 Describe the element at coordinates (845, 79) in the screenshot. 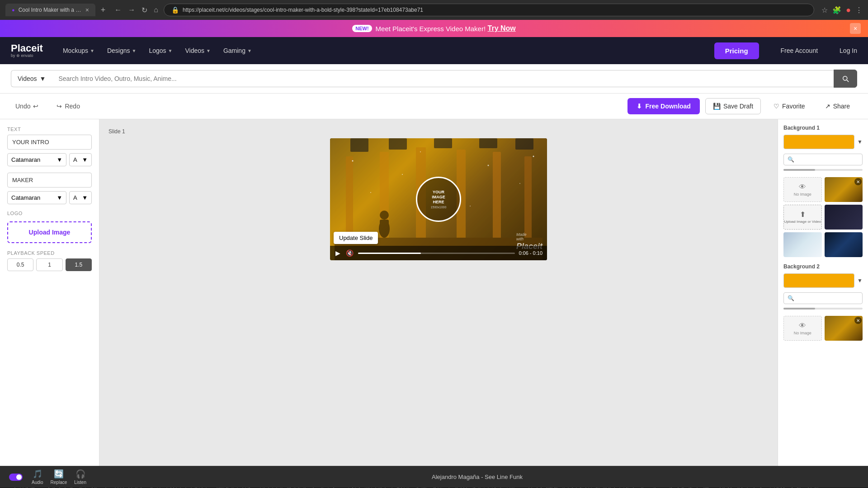

I see `search-icon` at that location.